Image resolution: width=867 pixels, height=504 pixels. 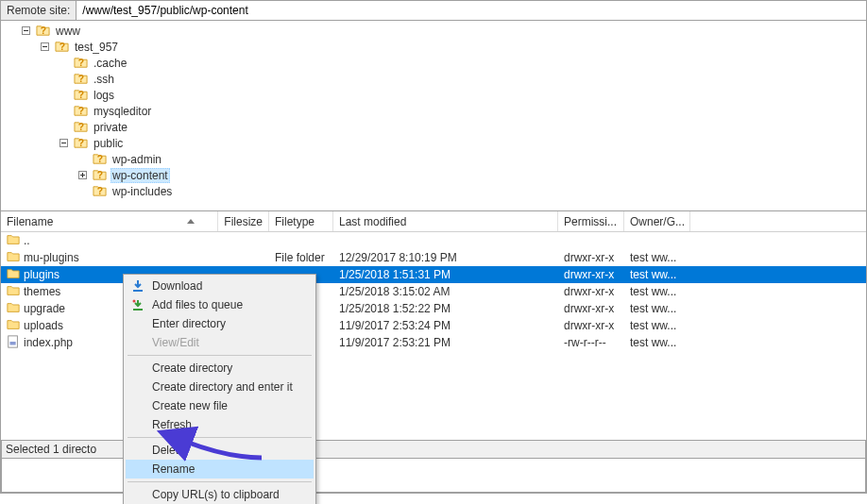 I want to click on tree-item: ?private, so click(x=434, y=126).